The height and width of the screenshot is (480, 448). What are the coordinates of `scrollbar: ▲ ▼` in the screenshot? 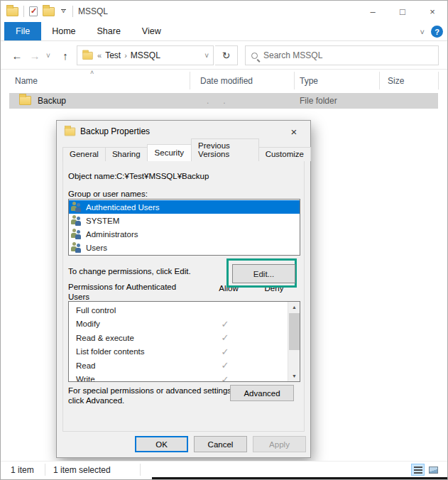 It's located at (294, 342).